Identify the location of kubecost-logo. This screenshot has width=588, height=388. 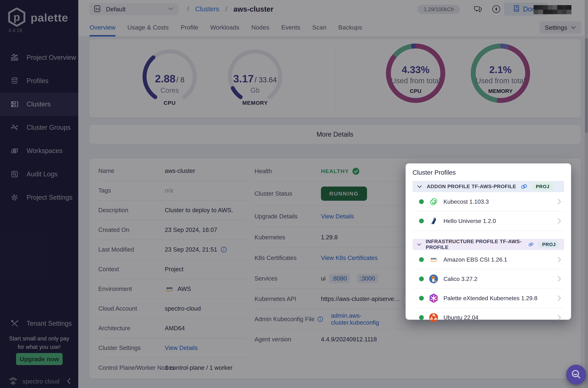
(434, 202).